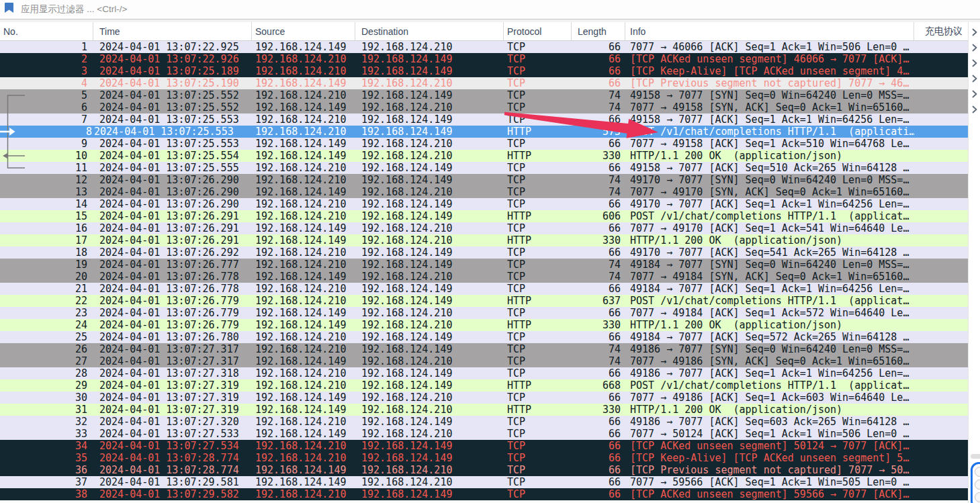 The height and width of the screenshot is (503, 980). Describe the element at coordinates (770, 289) in the screenshot. I see `cell-info: 49184 → 7077 [ACK] Seq=1 Ack=1 Win=64256…` at that location.